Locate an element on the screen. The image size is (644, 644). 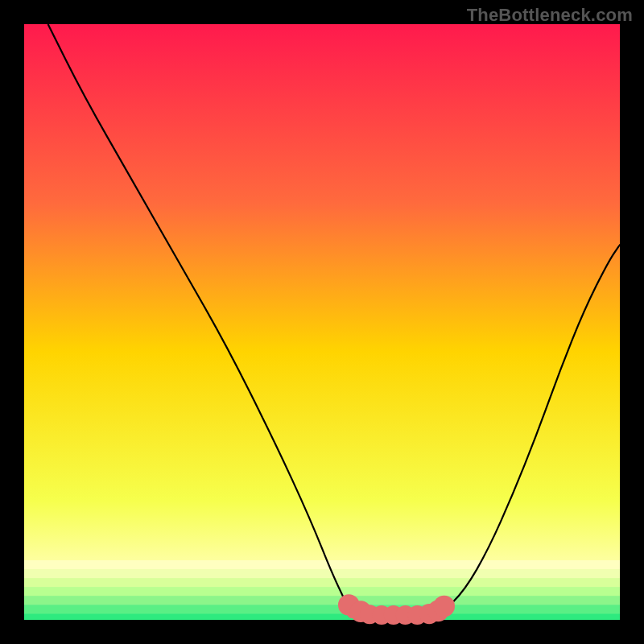
marker-dot is located at coordinates (444, 607).